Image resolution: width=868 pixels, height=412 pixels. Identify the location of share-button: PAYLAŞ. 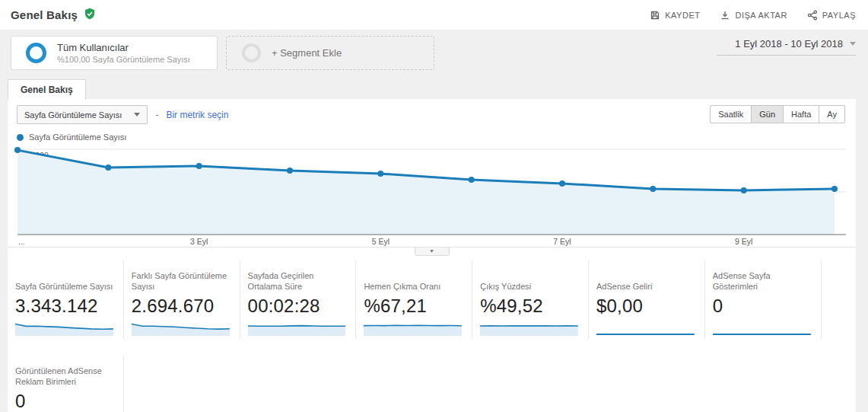
(831, 15).